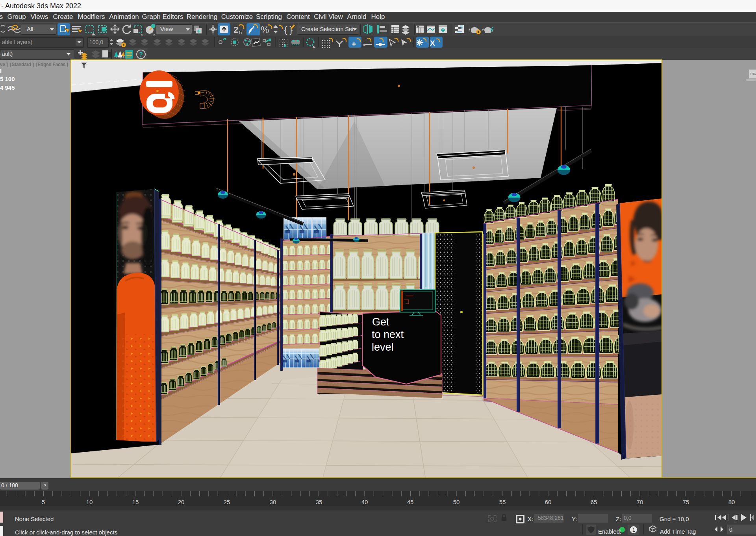 This screenshot has height=536, width=756. What do you see at coordinates (135, 502) in the screenshot?
I see `svg-text: 15` at bounding box center [135, 502].